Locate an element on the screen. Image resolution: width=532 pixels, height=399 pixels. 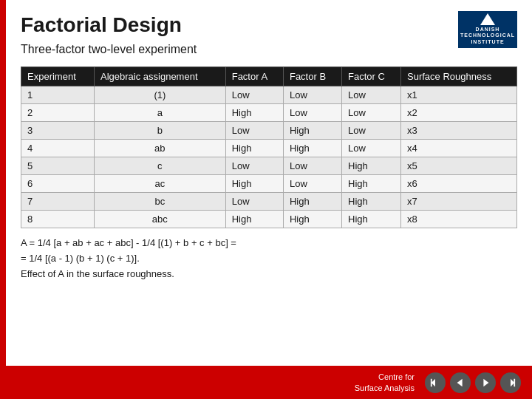
table-row: 7bcLowHighHighx7 is located at coordinates (269, 202).